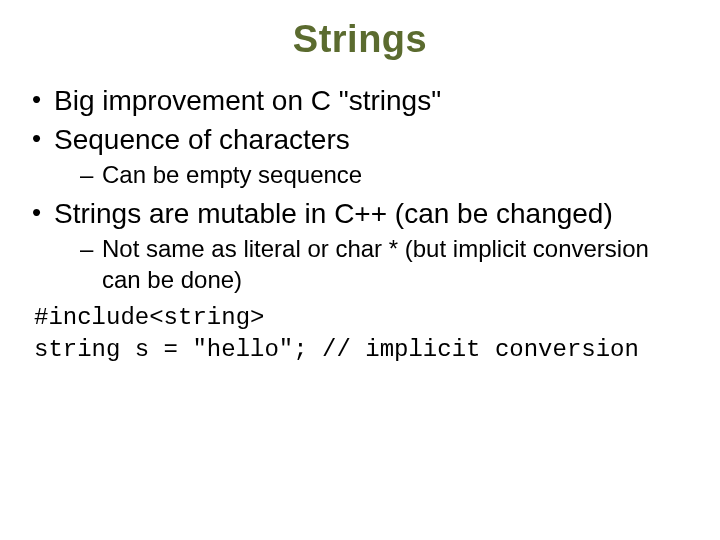  Describe the element at coordinates (360, 156) in the screenshot. I see `bullet-item: Sequence of characters Can be empty sequ…` at that location.